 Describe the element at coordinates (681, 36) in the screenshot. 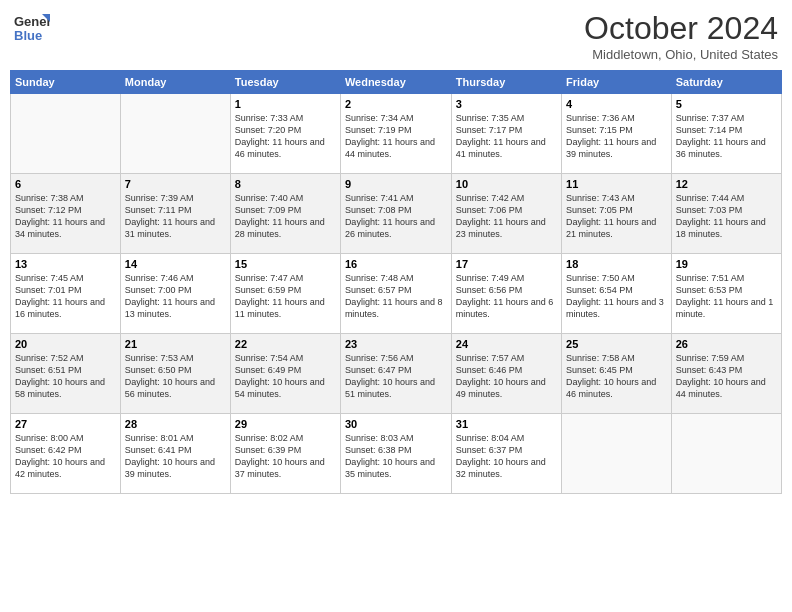

I see `title-block: October 2024 Middletown, Ohio, United St…` at that location.